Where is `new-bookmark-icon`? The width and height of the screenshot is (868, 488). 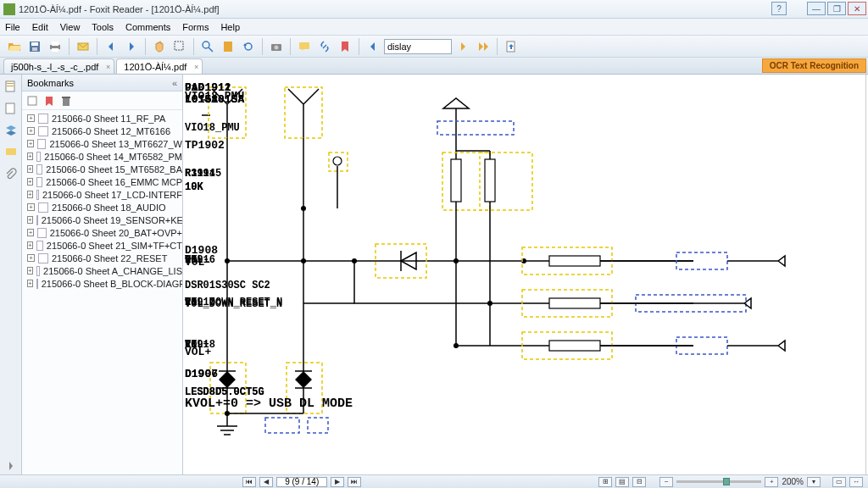 new-bookmark-icon is located at coordinates (49, 101).